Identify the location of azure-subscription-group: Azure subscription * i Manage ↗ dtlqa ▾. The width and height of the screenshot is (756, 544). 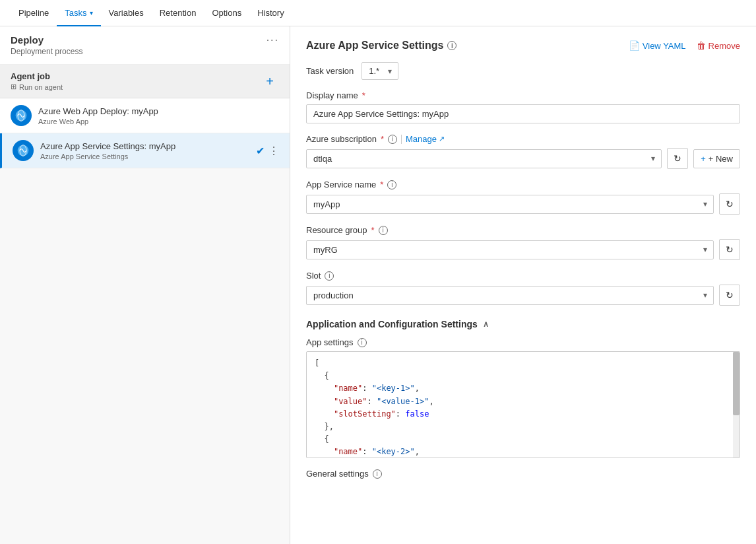
(523, 152).